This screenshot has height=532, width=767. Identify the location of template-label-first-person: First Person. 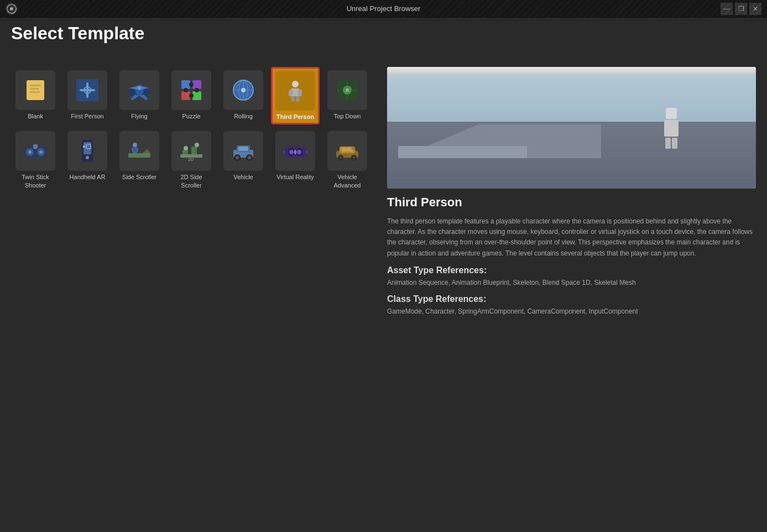
(87, 116).